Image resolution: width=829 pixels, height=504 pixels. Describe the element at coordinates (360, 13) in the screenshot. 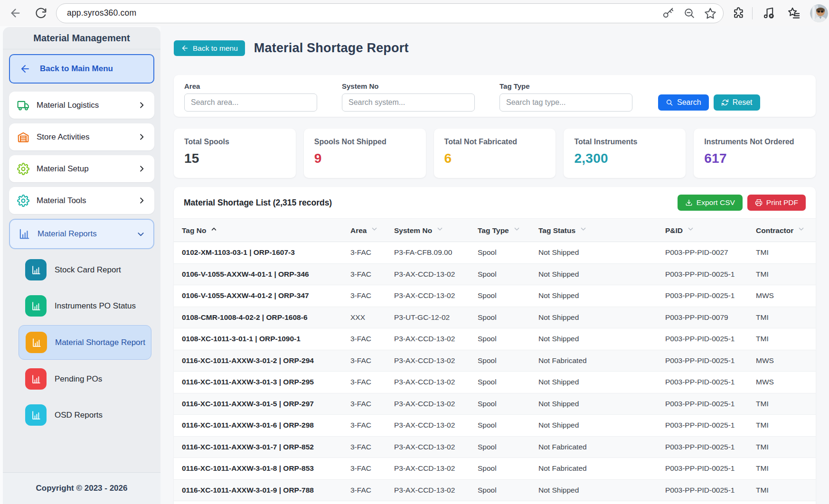

I see `url-text: app.syros360.com` at that location.